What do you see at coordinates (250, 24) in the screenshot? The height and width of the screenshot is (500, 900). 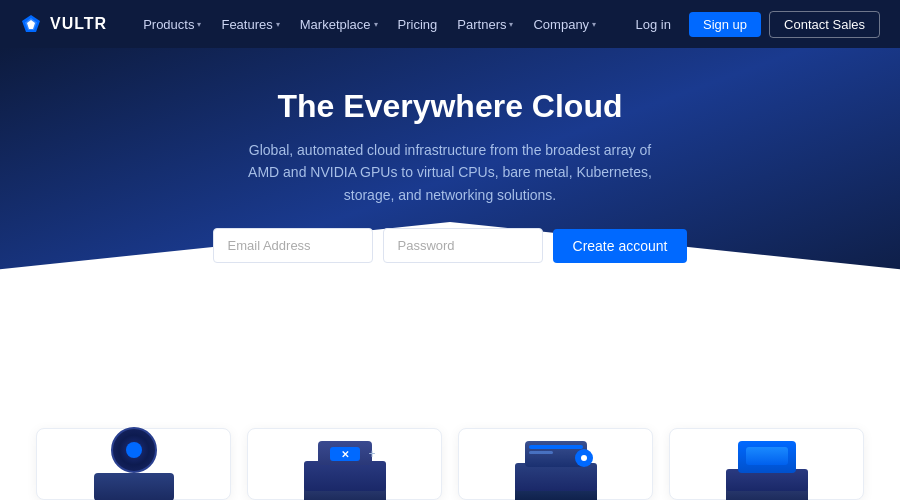 I see `nav-features: Features ▾` at bounding box center [250, 24].